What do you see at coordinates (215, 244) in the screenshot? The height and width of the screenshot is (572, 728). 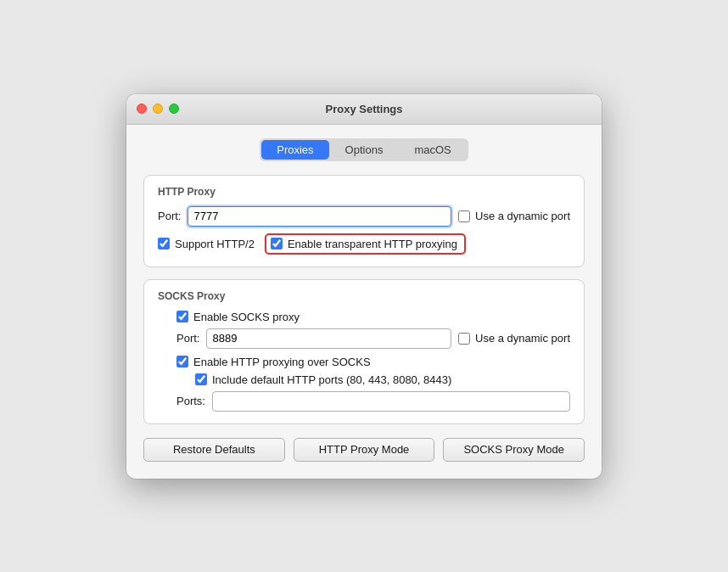 I see `support-http2-label: Support HTTP/2` at bounding box center [215, 244].